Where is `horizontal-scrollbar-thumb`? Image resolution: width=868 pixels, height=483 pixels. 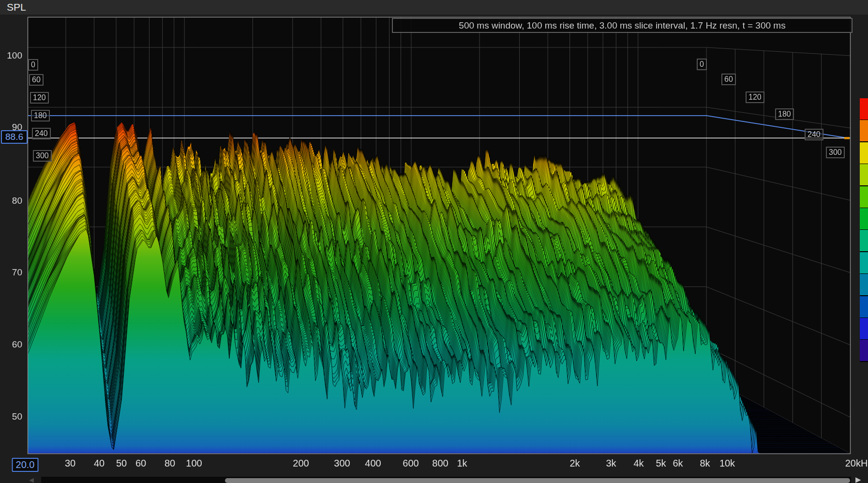
horizontal-scrollbar-thumb is located at coordinates (538, 481).